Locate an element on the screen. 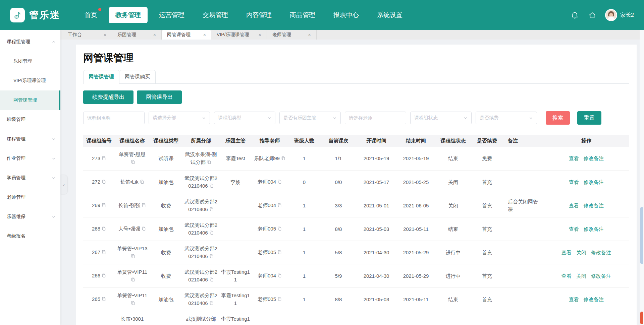  filter-course-group-type-select: 课程组类型 is located at coordinates (245, 118).